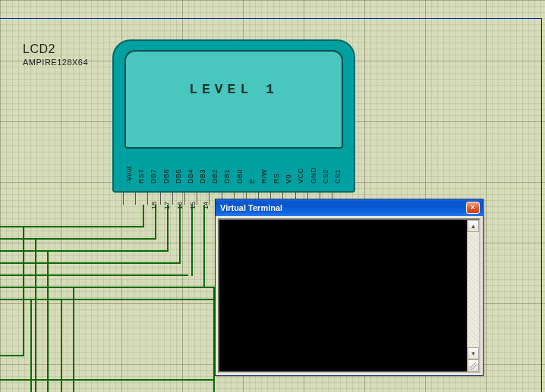  What do you see at coordinates (203, 168) in the screenshot?
I see `pin-label: DB3` at bounding box center [203, 168].